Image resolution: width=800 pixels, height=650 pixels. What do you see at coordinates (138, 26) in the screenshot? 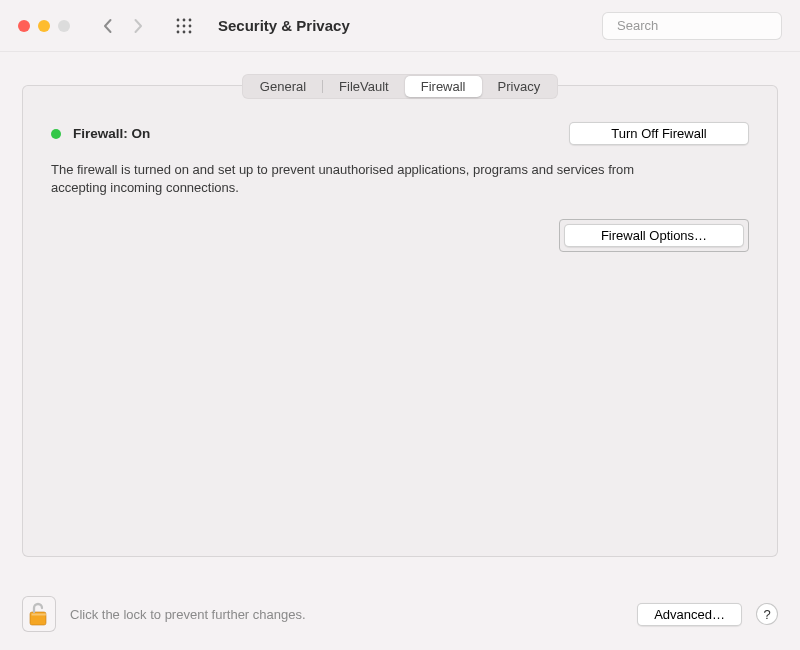
I see `forward-button` at bounding box center [138, 26].